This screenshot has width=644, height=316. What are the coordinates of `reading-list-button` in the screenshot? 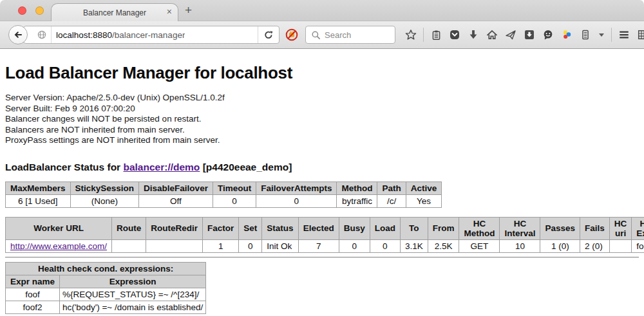 It's located at (436, 35).